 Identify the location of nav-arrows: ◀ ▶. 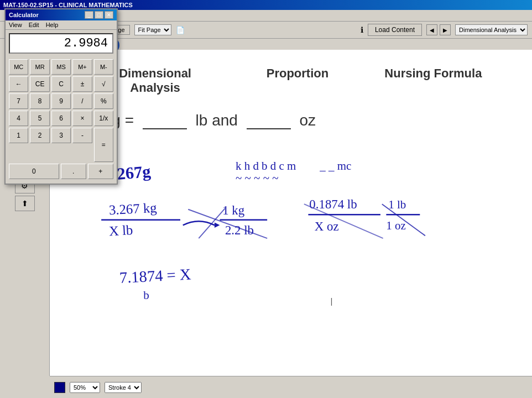
(439, 30).